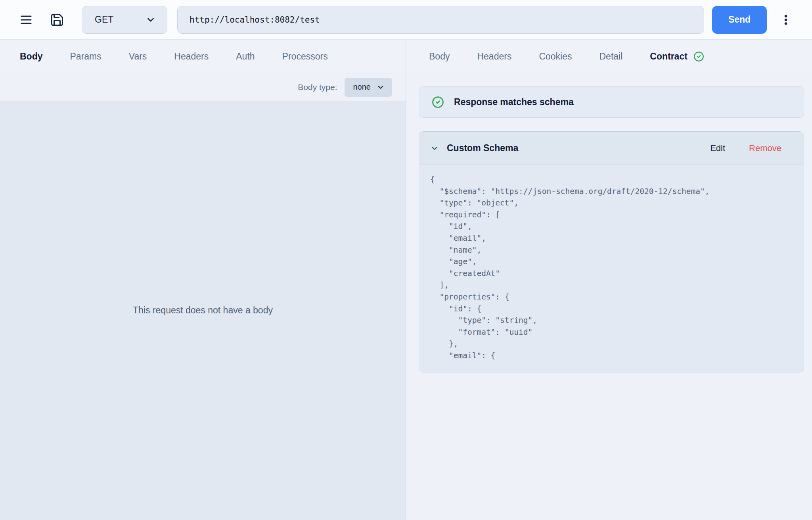  What do you see at coordinates (611, 56) in the screenshot?
I see `tab-response-detail: Detail` at bounding box center [611, 56].